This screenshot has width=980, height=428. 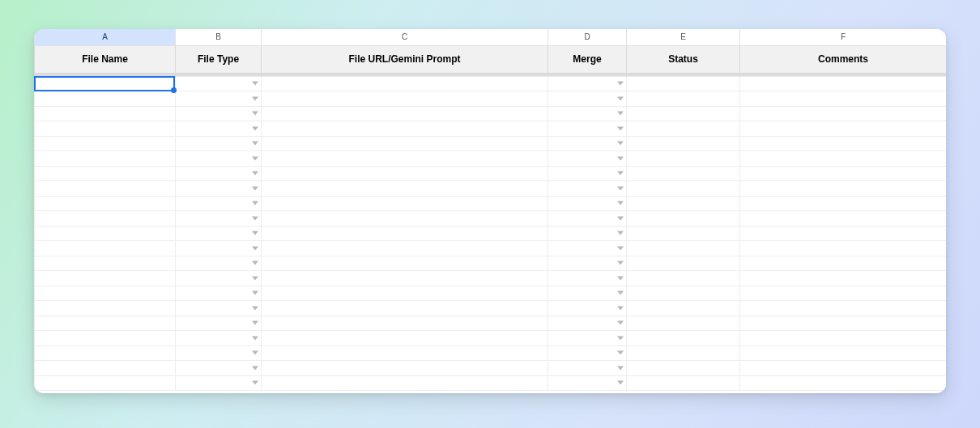 I want to click on col-letter-e: E, so click(x=684, y=37).